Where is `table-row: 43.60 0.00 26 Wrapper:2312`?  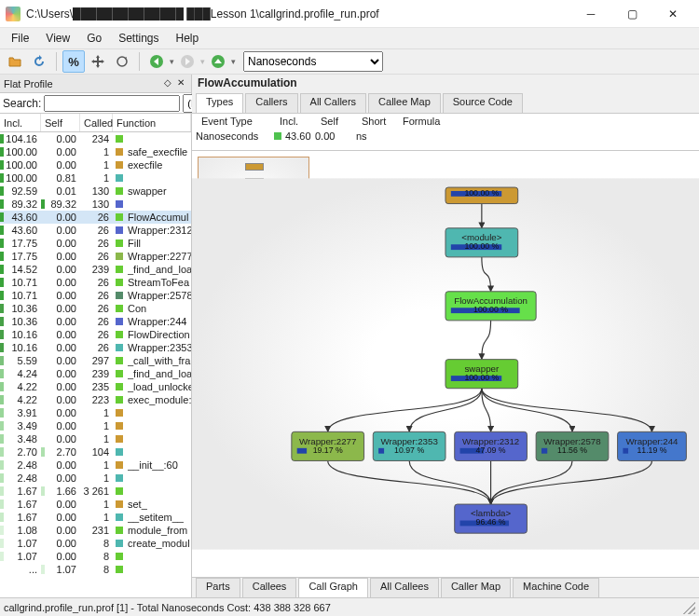 table-row: 43.60 0.00 26 Wrapper:2312 is located at coordinates (95, 230).